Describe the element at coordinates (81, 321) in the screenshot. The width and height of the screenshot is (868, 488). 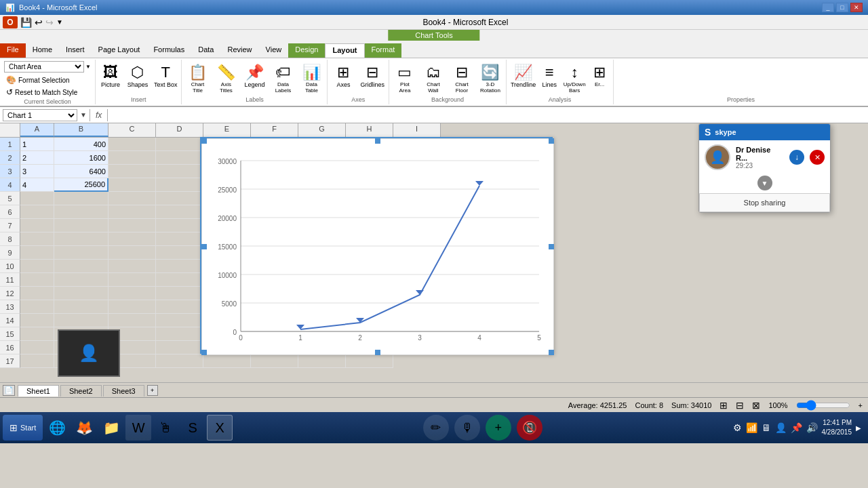
I see `cell-B14` at that location.